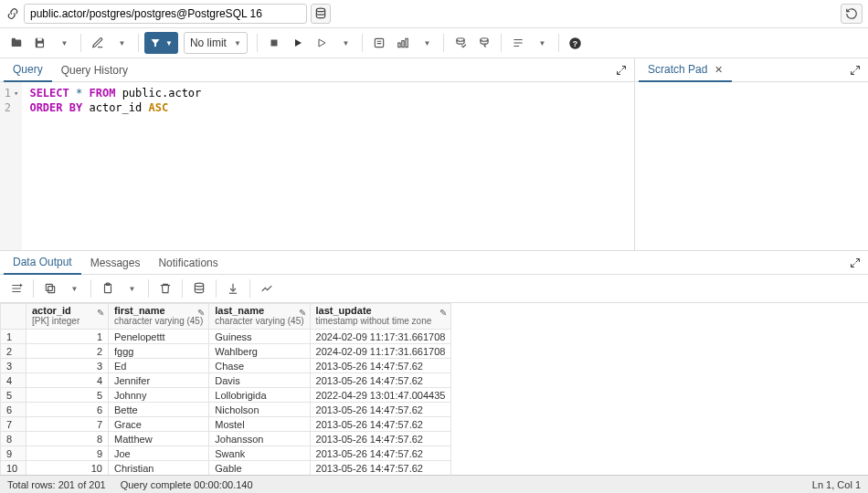 This screenshot has height=493, width=868. I want to click on copy-button, so click(50, 288).